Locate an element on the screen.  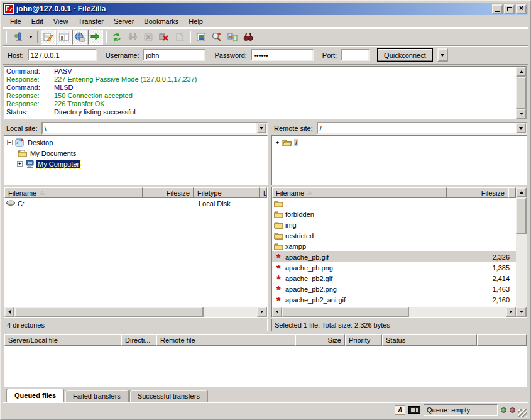
column-remote-file: Remote file is located at coordinates (226, 340).